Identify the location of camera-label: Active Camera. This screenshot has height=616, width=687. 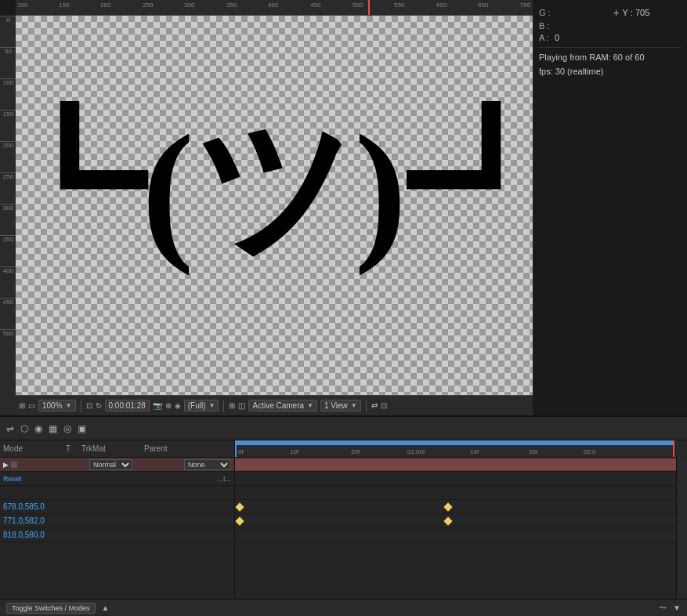
(278, 406).